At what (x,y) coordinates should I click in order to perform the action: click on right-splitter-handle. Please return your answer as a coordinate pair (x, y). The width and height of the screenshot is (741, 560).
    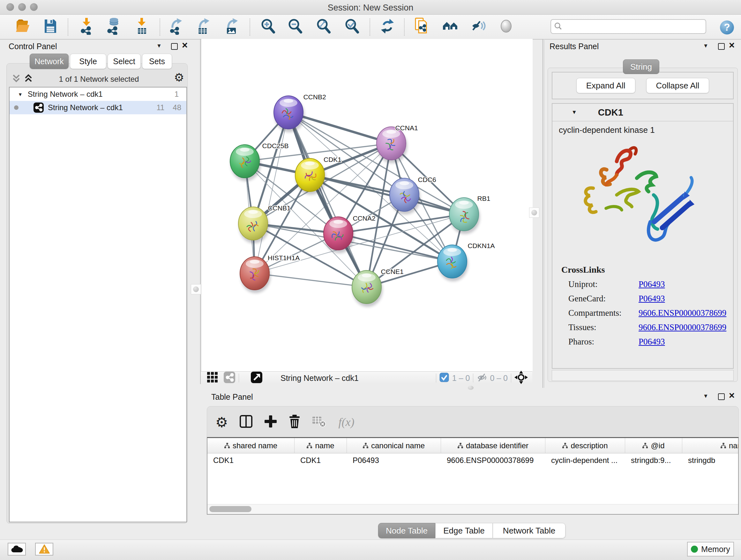
    Looking at the image, I should click on (534, 212).